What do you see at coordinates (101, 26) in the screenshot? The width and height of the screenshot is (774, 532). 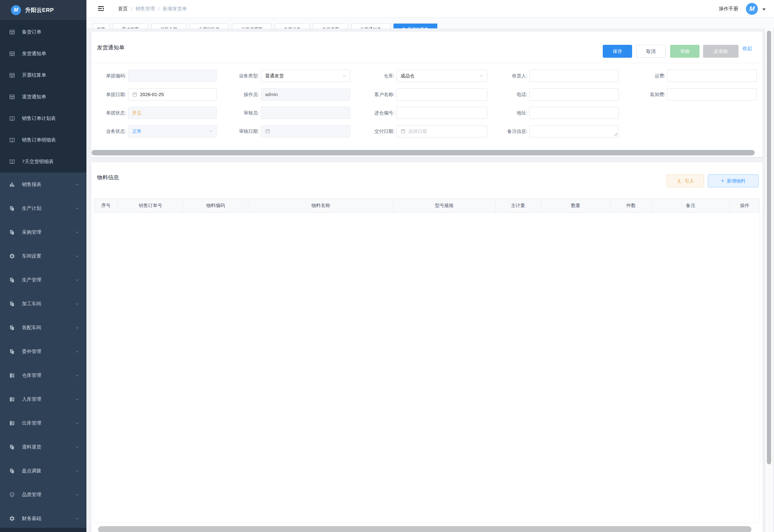 I see `tab-home: 首页` at bounding box center [101, 26].